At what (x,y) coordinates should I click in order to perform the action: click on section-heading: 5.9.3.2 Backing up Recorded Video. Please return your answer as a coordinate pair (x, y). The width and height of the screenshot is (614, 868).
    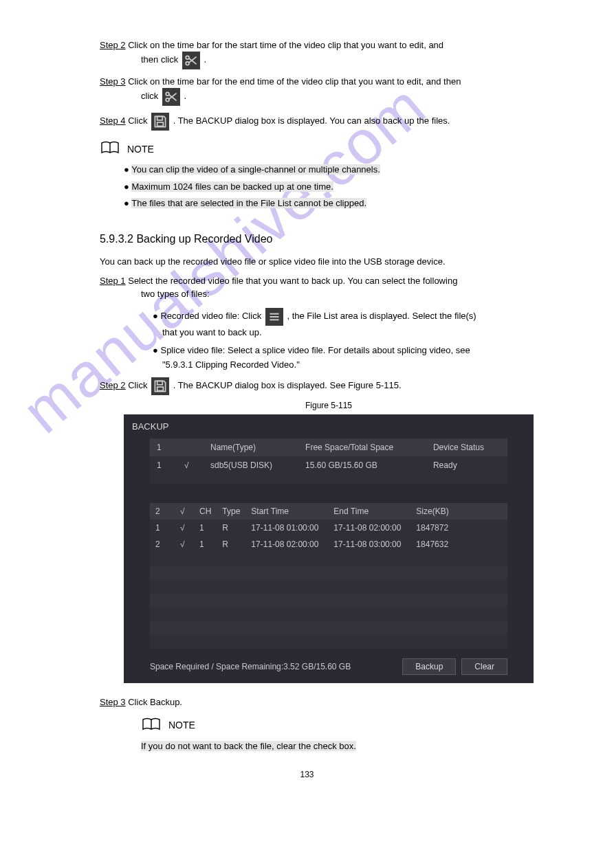
    Looking at the image, I should click on (326, 239).